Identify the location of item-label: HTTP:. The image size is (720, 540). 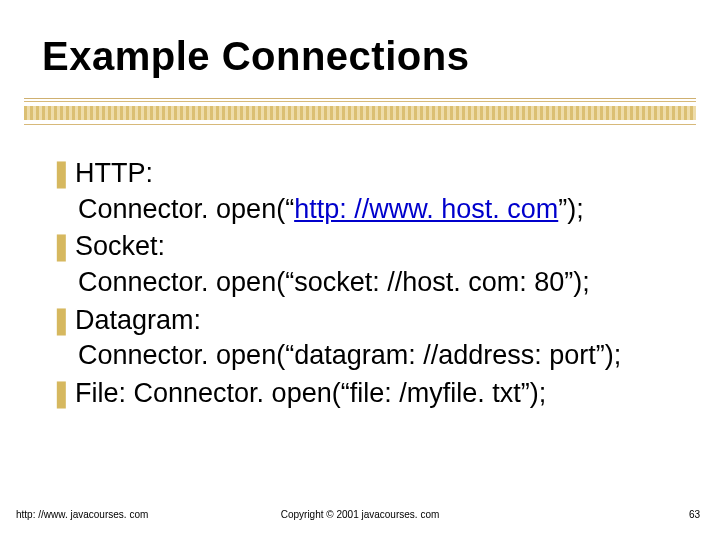
(114, 173).